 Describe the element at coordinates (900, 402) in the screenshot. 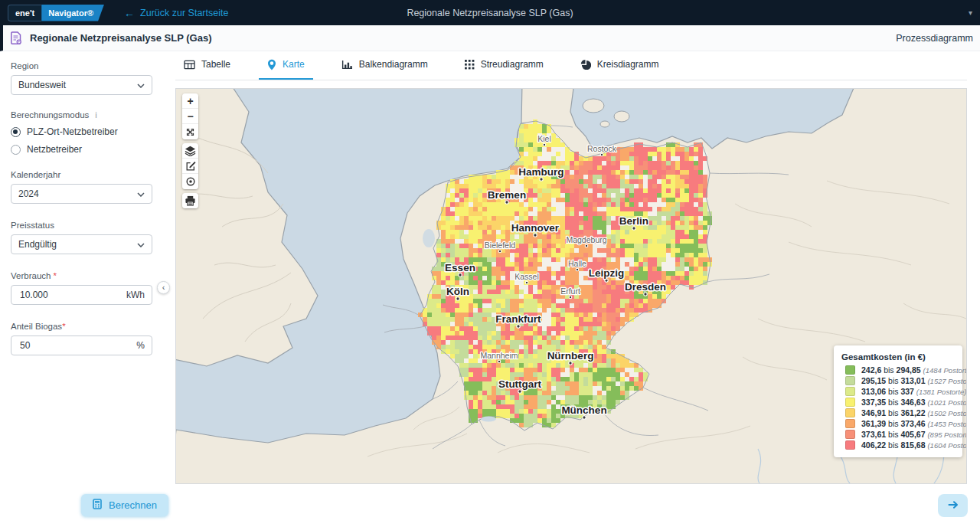

I see `legend-item: 337,35 bis 346,63 (1021 Postorte)` at that location.